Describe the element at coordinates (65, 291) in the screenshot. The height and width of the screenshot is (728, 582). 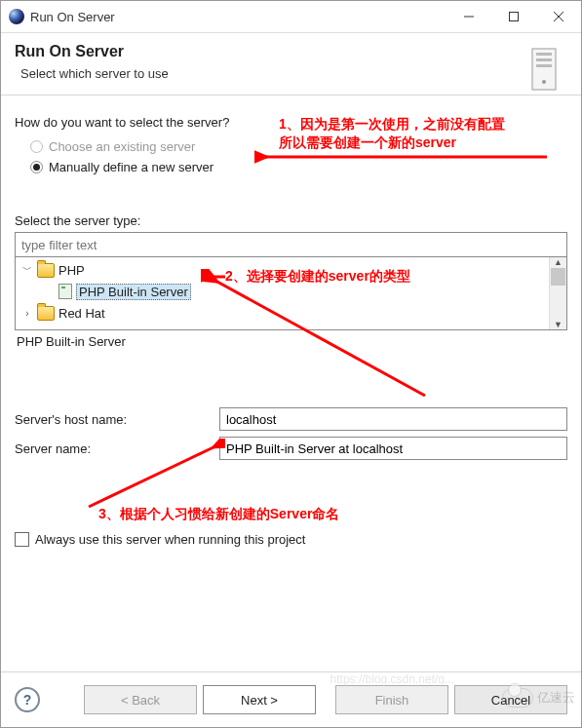
I see `server-type-icon` at that location.